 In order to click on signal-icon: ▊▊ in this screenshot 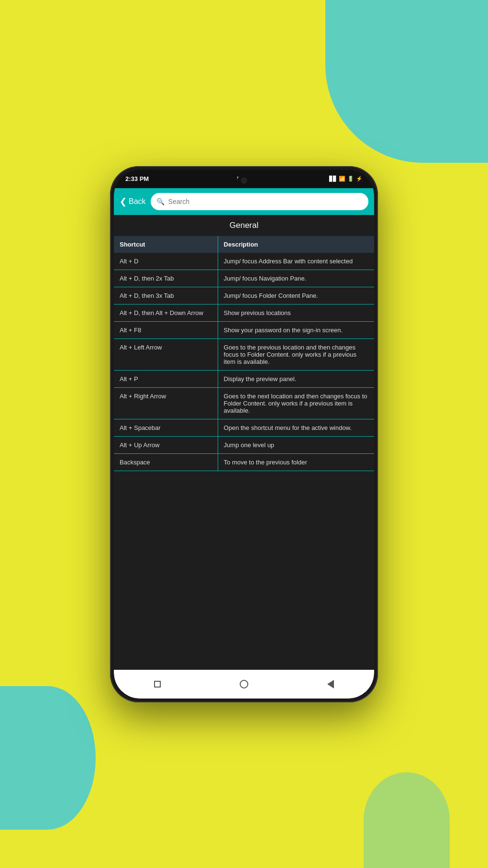, I will do `click(333, 179)`.